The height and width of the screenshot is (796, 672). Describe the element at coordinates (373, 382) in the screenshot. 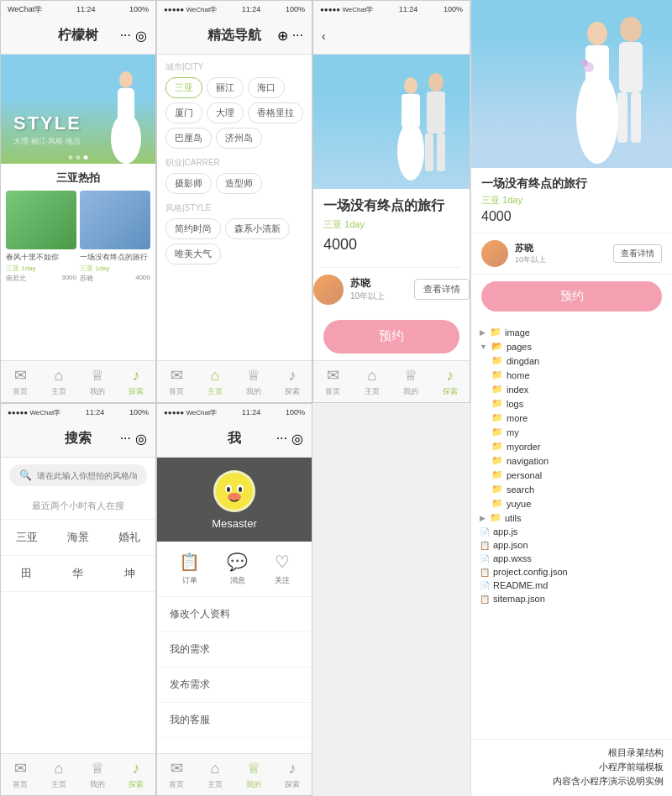

I see `phone3-tab-home: ⌂ 主页` at that location.